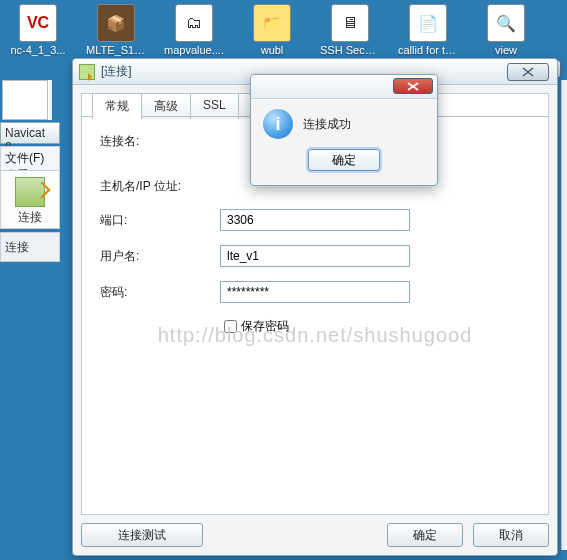 The image size is (567, 560). Describe the element at coordinates (194, 30) in the screenshot. I see `desktop-icon-mapvalue: 🗂mapvalue....` at that location.